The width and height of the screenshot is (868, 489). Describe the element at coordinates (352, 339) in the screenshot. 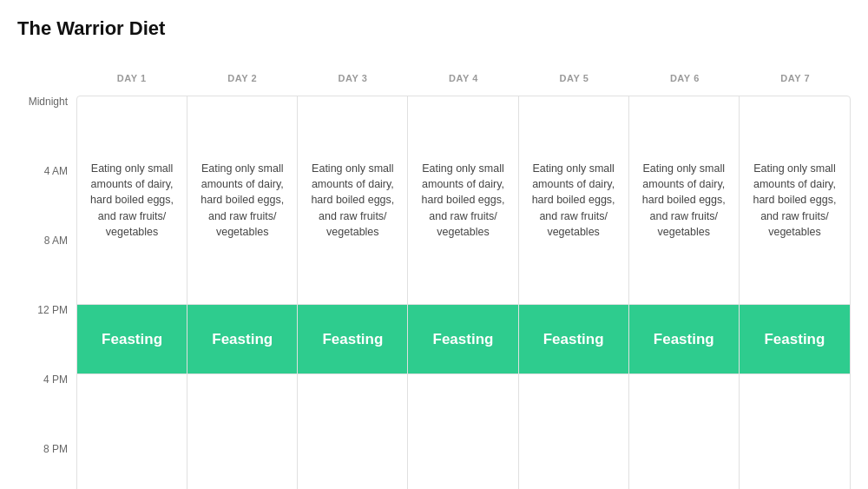

I see `feasting-cell-day3: Feasting` at that location.